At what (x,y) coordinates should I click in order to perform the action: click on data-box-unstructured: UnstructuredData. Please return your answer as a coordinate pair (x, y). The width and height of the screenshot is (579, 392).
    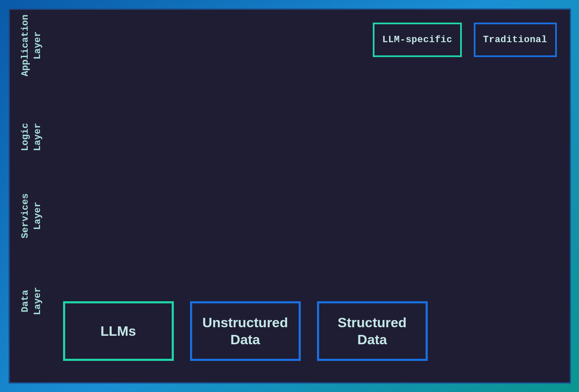
    Looking at the image, I should click on (245, 331).